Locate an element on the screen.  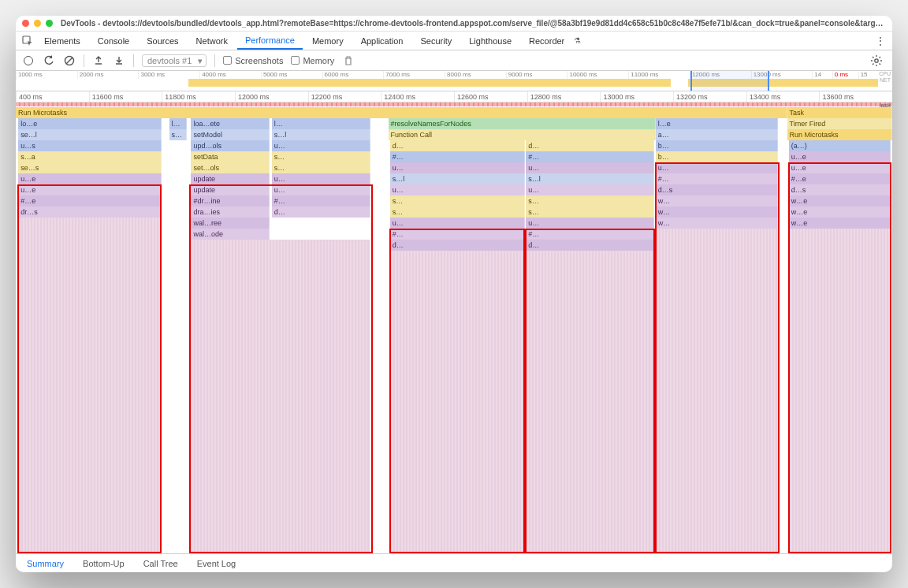
reload-record-button is located at coordinates (49, 61).